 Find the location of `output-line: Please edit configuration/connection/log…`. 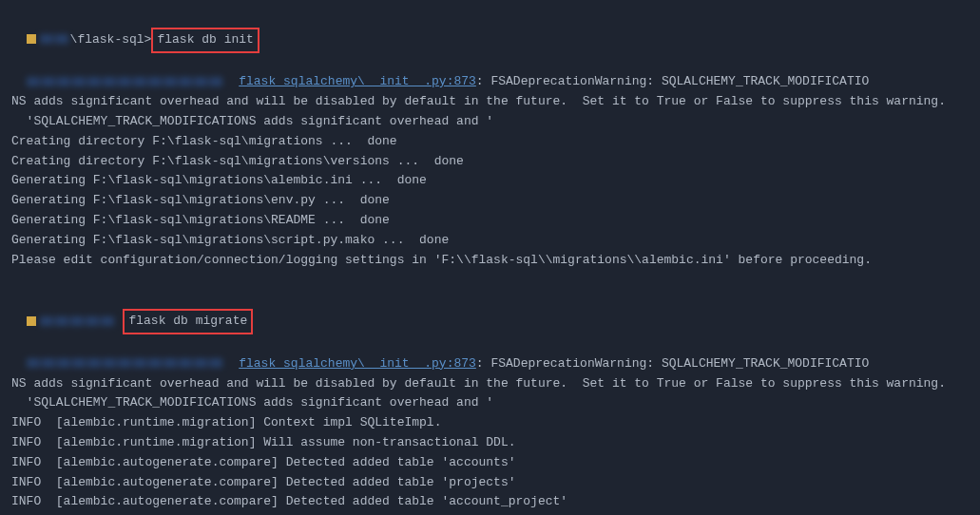

output-line: Please edit configuration/connection/log… is located at coordinates (490, 260).